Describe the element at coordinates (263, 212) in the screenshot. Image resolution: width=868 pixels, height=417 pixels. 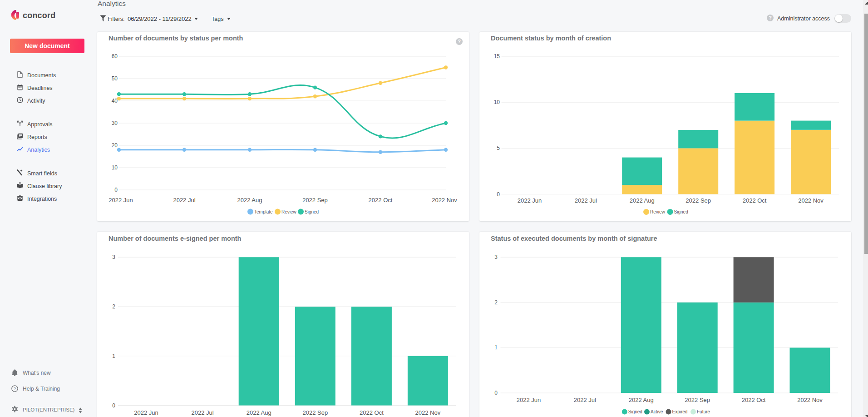
I see `svg-text: Template` at that location.